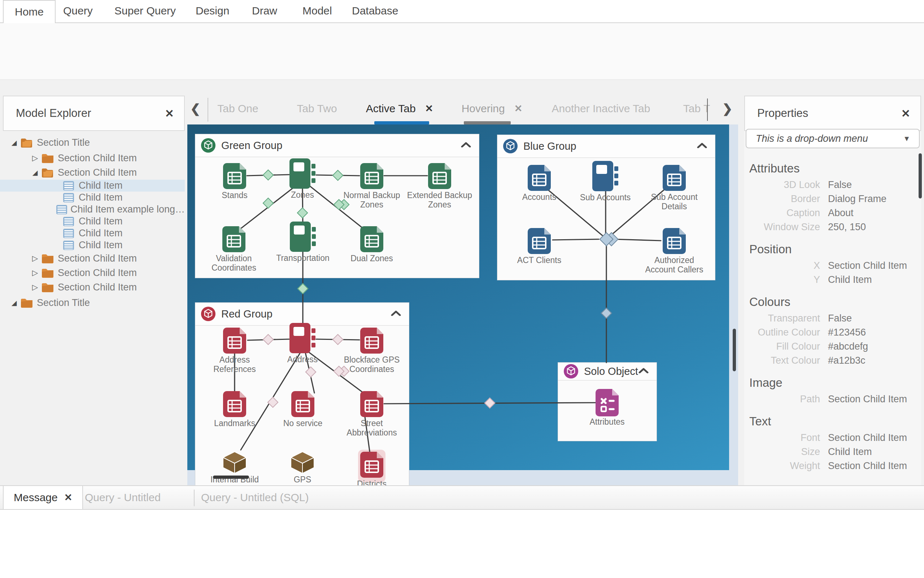  Describe the element at coordinates (195, 109) in the screenshot. I see `tab-scroll-left-icon: ❮` at that location.